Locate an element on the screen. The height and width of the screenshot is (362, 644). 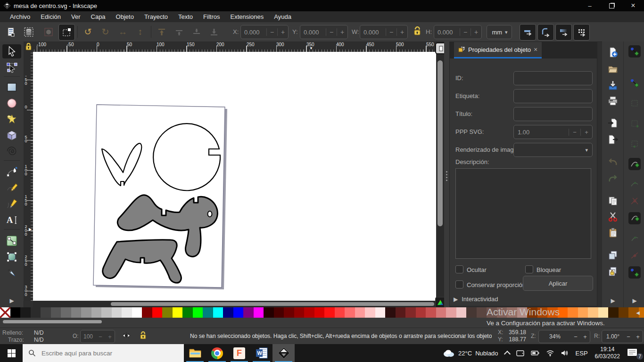
clone-button is located at coordinates (613, 272).